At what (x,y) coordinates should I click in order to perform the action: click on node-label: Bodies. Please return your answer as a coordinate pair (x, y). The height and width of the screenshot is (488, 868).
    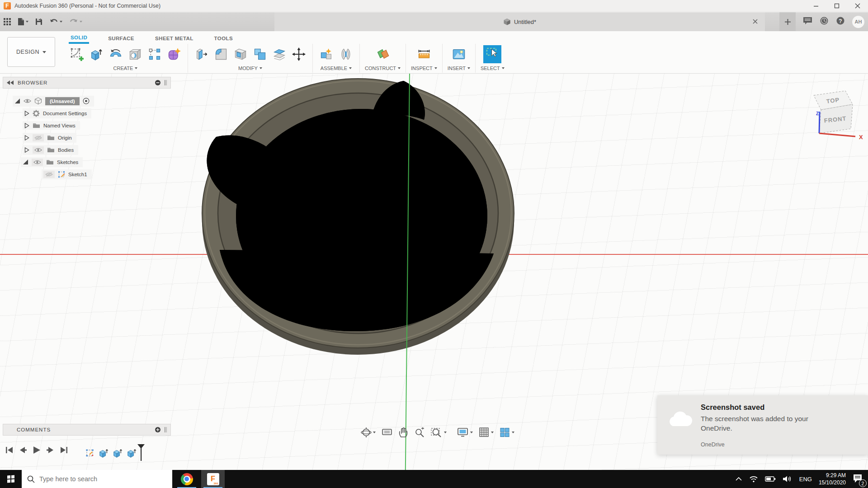
    Looking at the image, I should click on (66, 150).